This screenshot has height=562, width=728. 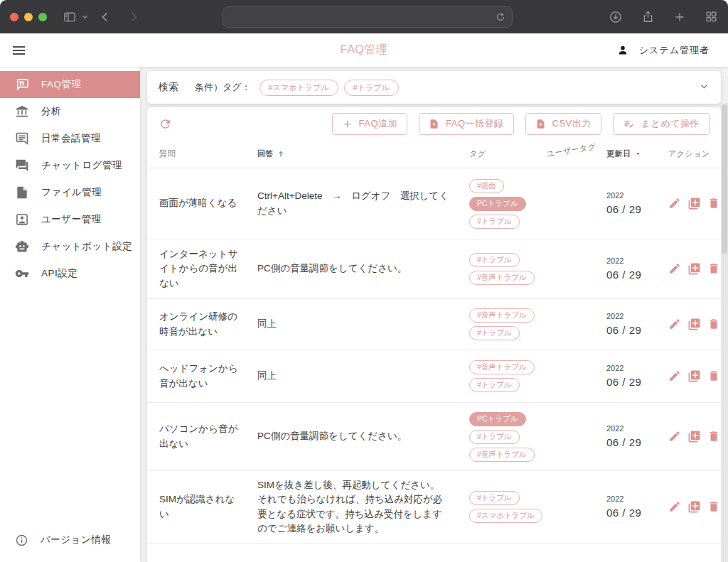 What do you see at coordinates (434, 553) in the screenshot?
I see `table-row: PCの動きが遅い#トラブル2022` at bounding box center [434, 553].